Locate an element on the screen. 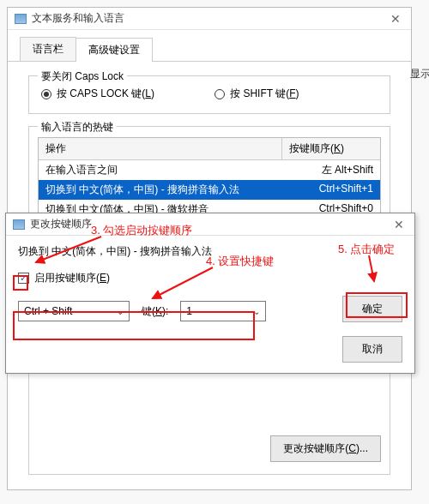 The width and height of the screenshot is (429, 504). radio-caps-lock: 按 CAPS LOCK 键(L) is located at coordinates (98, 94).